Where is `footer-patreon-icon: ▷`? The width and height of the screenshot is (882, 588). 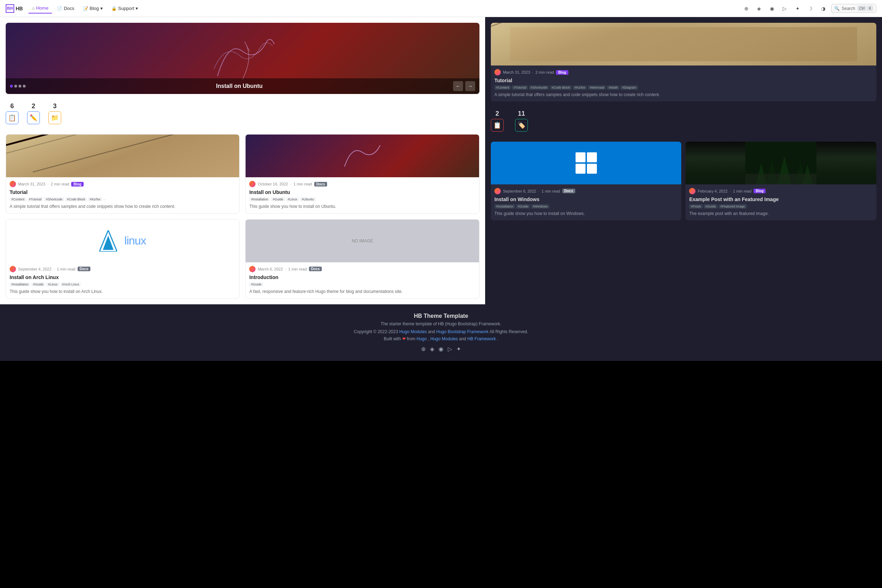
footer-patreon-icon: ▷ is located at coordinates (450, 349).